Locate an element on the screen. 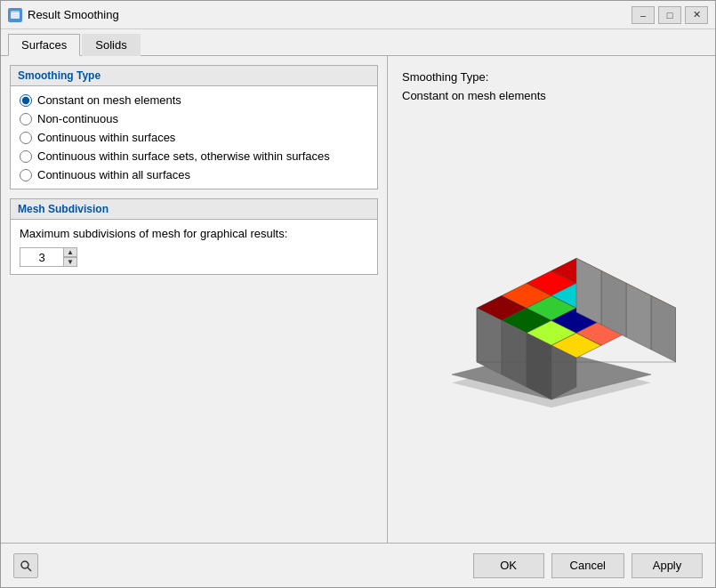  tab-bar: Surfaces Solids is located at coordinates (358, 43).